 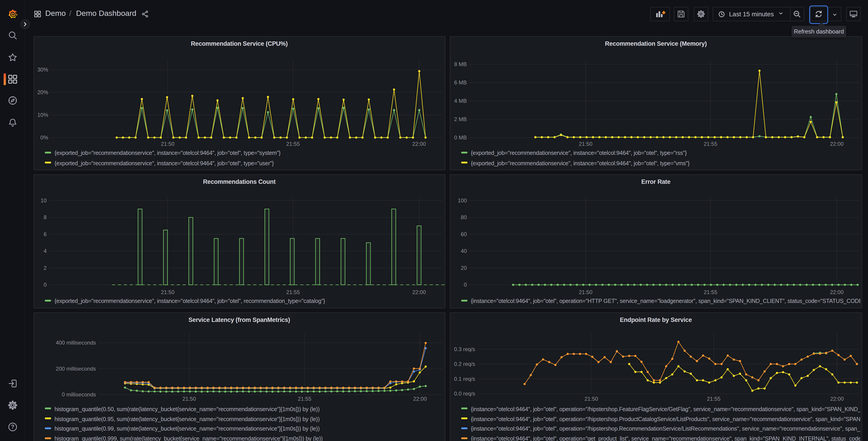 I want to click on svg-text: 0.1 req/s, so click(x=464, y=379).